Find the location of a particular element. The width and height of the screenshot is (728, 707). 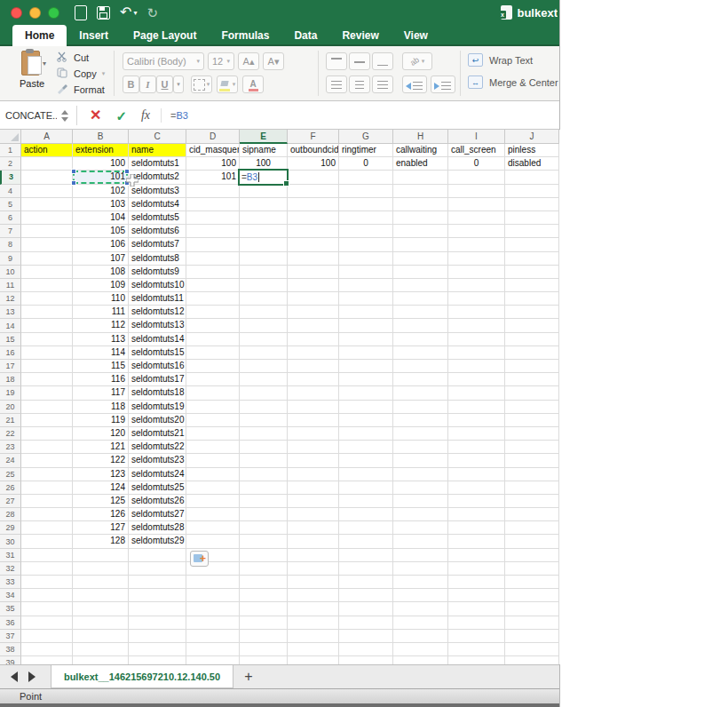

cell-C29: seldomtuts28 is located at coordinates (158, 528).